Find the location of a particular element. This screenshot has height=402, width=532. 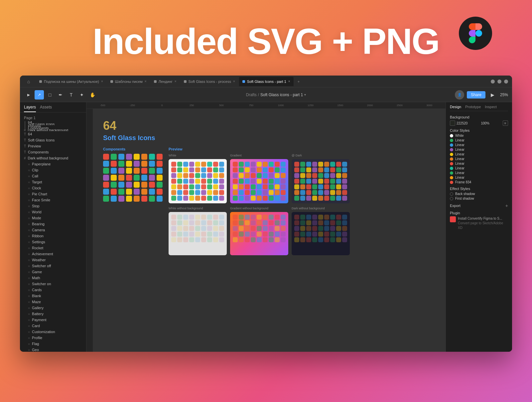

layer-item: ○Game is located at coordinates (53, 272).